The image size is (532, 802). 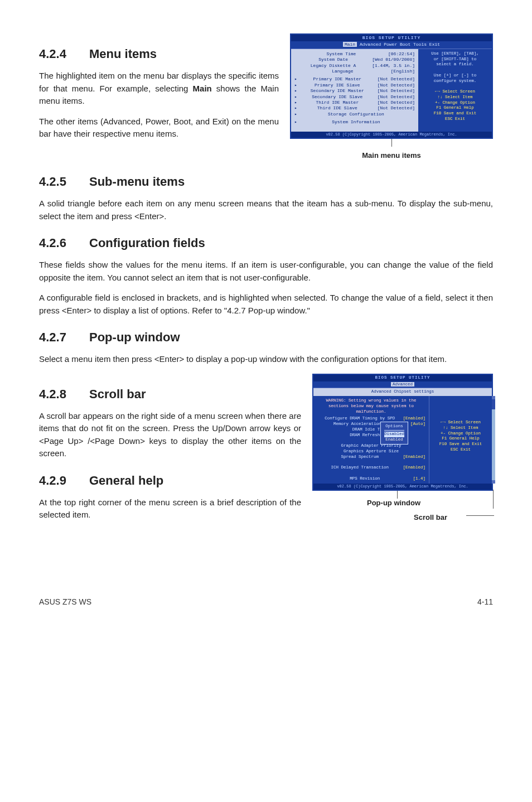 I want to click on bios1-title: BIOS SETUP UTILITY, so click(x=391, y=38).